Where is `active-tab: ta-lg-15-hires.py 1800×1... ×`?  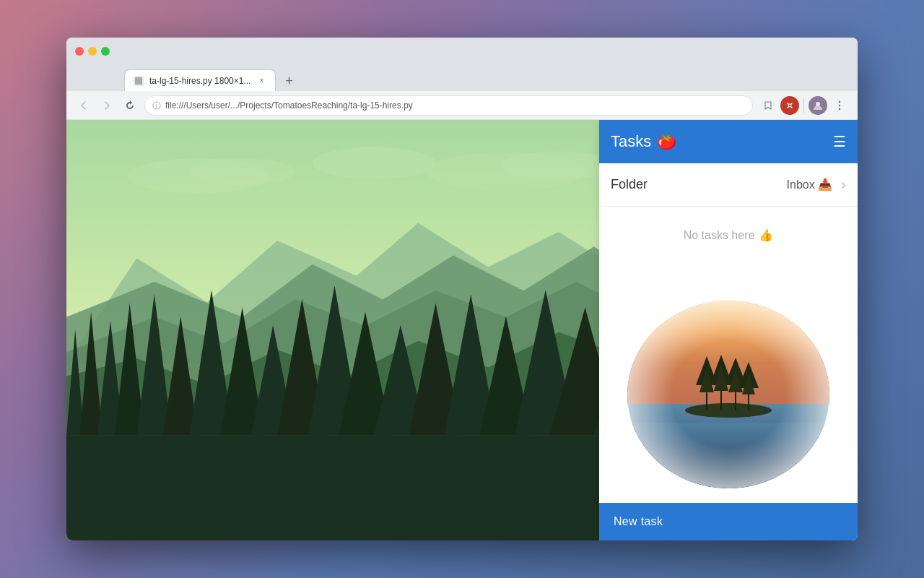
active-tab: ta-lg-15-hires.py 1800×1... × is located at coordinates (200, 80).